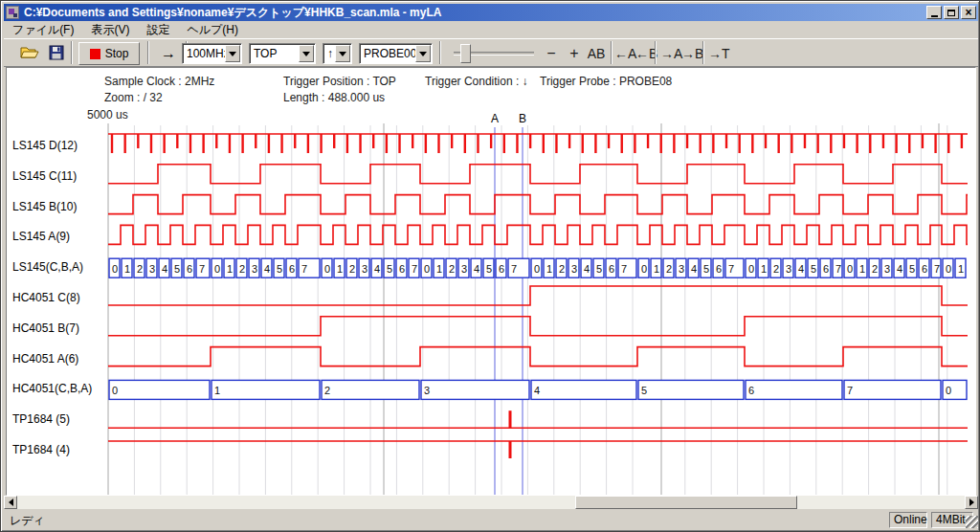  What do you see at coordinates (134, 98) in the screenshot?
I see `info-zoom: Zoom : / 32` at bounding box center [134, 98].